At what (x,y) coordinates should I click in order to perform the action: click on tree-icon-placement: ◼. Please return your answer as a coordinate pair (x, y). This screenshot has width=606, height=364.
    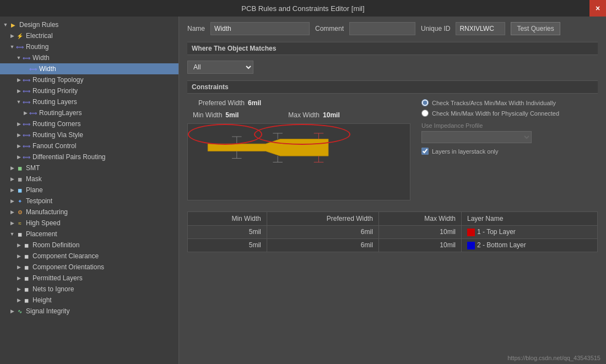
    Looking at the image, I should click on (20, 234).